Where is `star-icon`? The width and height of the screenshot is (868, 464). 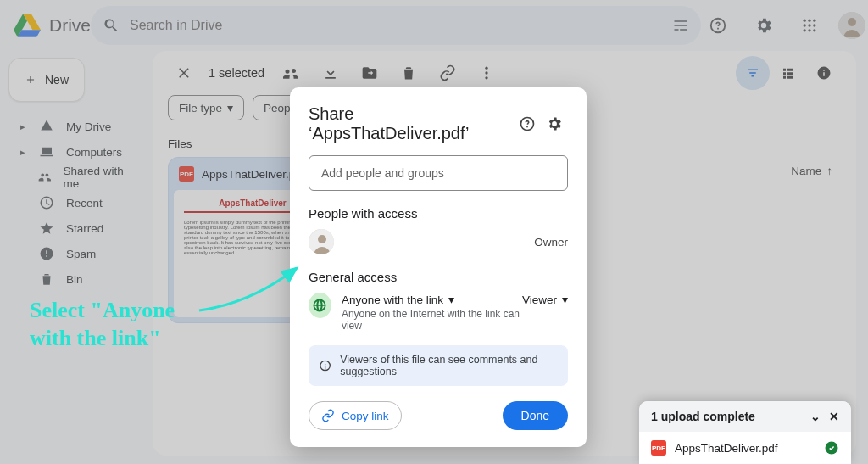
star-icon is located at coordinates (47, 228).